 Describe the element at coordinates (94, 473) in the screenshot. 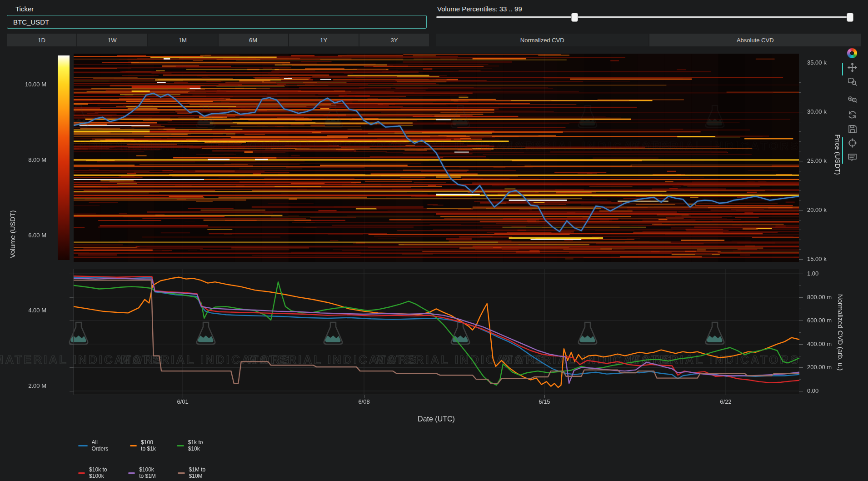

I see `legend-item--10k-to-100k: $10k to $100k` at that location.